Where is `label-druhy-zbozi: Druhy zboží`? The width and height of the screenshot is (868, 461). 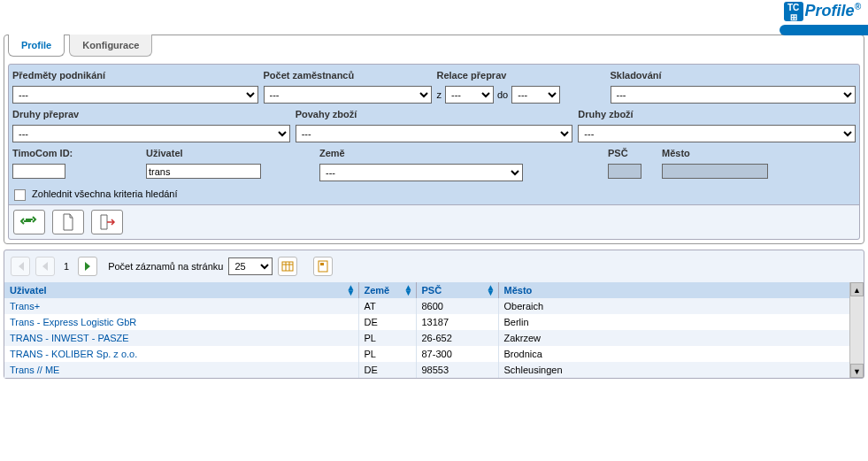
label-druhy-zbozi: Druhy zboží is located at coordinates (717, 114).